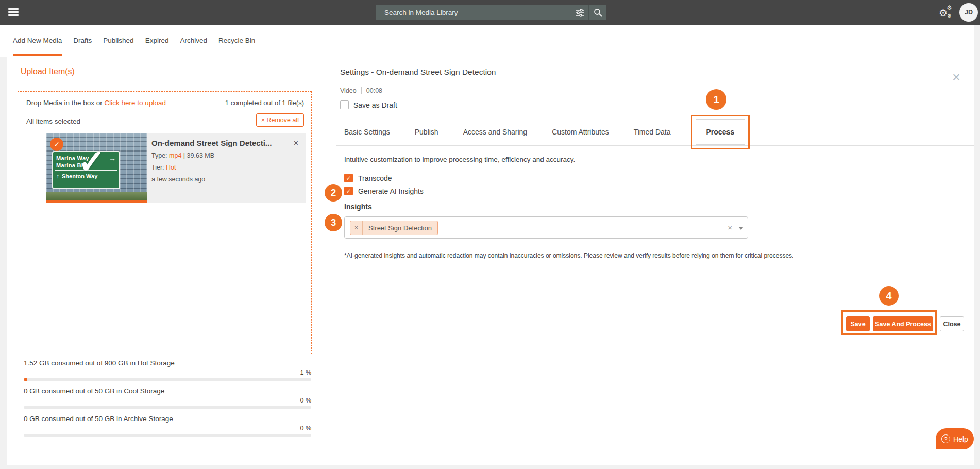 The image size is (980, 469). Describe the element at coordinates (580, 12) in the screenshot. I see `filter-icon` at that location.